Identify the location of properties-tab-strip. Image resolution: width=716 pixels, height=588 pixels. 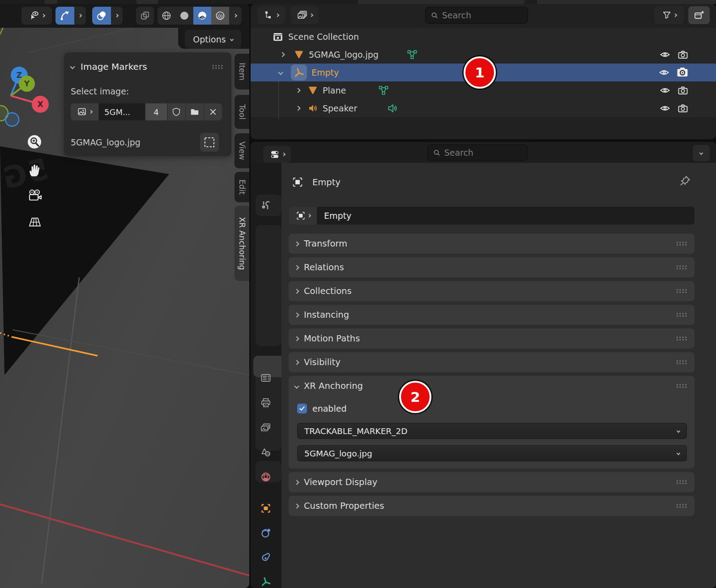
(266, 375).